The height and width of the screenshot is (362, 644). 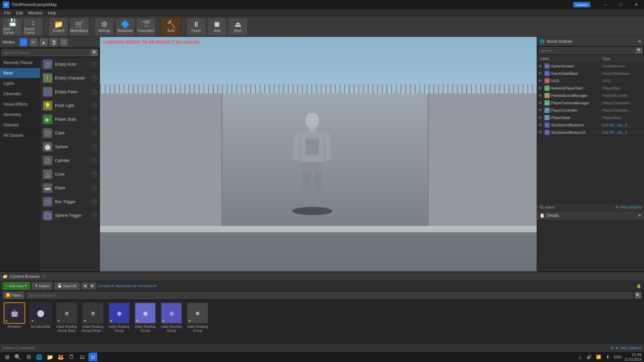 I want to click on plane-help-icon: ?, so click(x=94, y=188).